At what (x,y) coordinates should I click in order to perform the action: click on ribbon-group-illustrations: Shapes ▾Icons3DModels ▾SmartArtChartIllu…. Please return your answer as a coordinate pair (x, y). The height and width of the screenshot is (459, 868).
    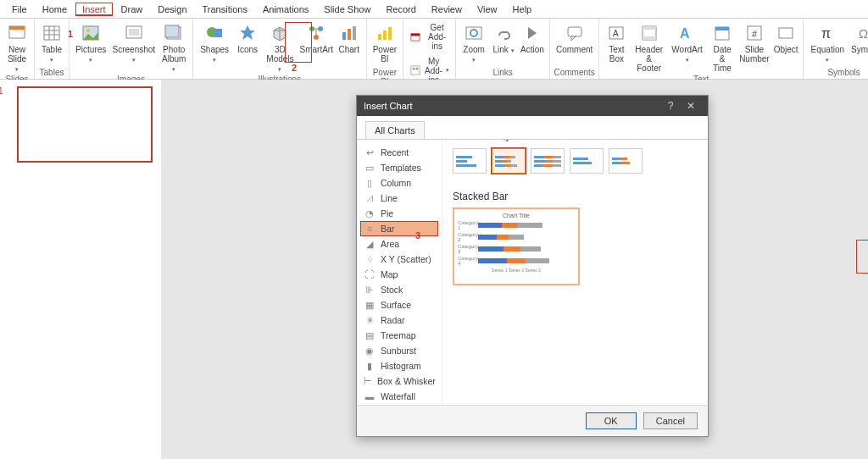
    Looking at the image, I should click on (280, 49).